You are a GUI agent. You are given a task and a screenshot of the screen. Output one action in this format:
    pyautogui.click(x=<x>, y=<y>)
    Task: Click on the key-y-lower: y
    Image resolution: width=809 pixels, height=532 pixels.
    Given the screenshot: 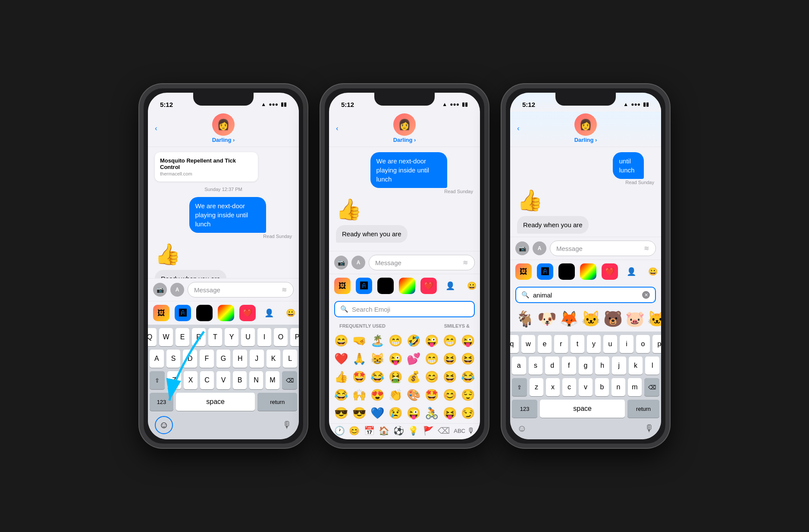 What is the action you would take?
    pyautogui.click(x=594, y=344)
    